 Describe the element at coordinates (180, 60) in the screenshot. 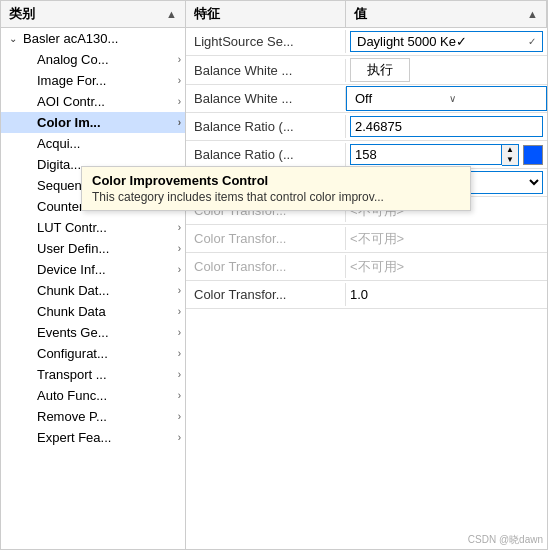

I see `arrow-icon-analog: ›` at that location.